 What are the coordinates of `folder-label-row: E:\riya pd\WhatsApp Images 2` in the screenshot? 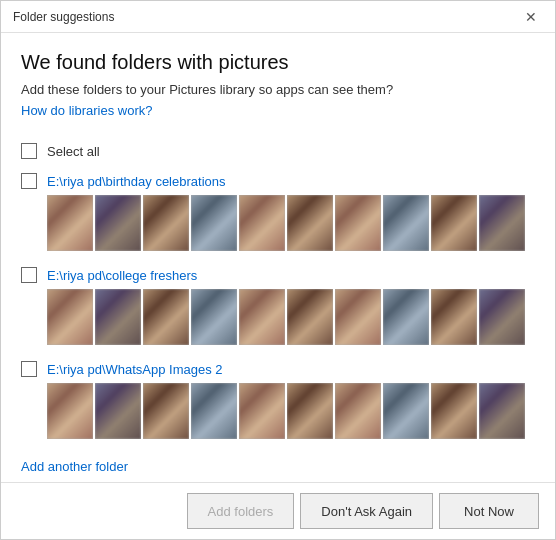 It's located at (278, 369).